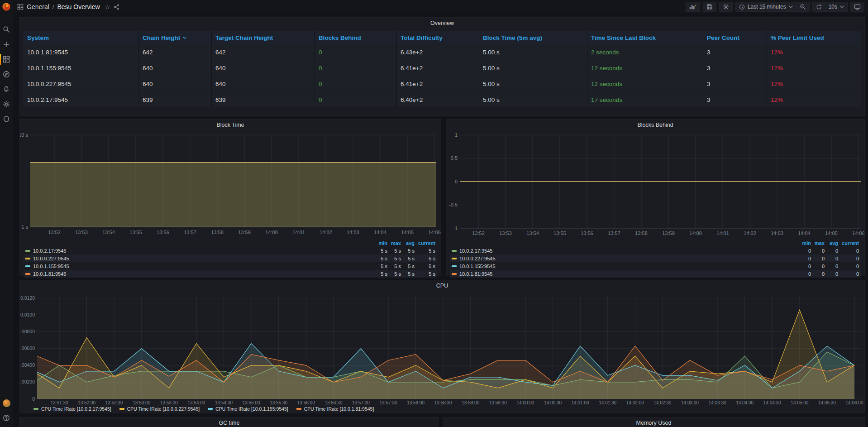  I want to click on legend-row: 10.0.1.81:95455 s5 s5 s5 s, so click(230, 273).